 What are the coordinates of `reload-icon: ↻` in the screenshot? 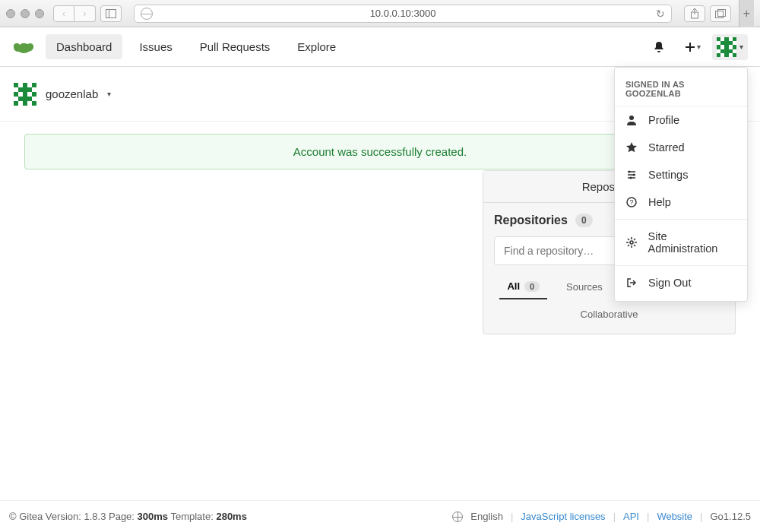 It's located at (660, 14).